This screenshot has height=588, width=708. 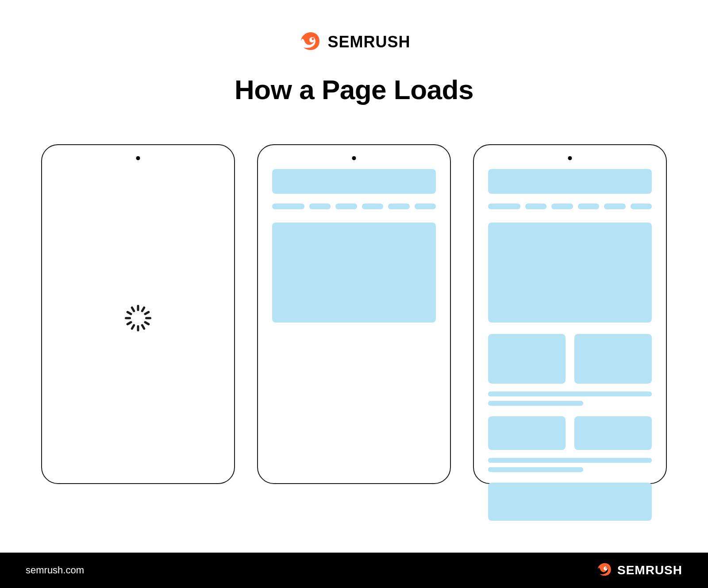 I want to click on spinner-container, so click(x=138, y=319).